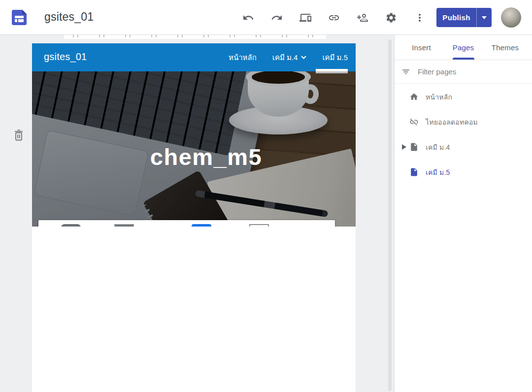 The width and height of the screenshot is (532, 392). I want to click on tab-themes: Themes, so click(505, 47).